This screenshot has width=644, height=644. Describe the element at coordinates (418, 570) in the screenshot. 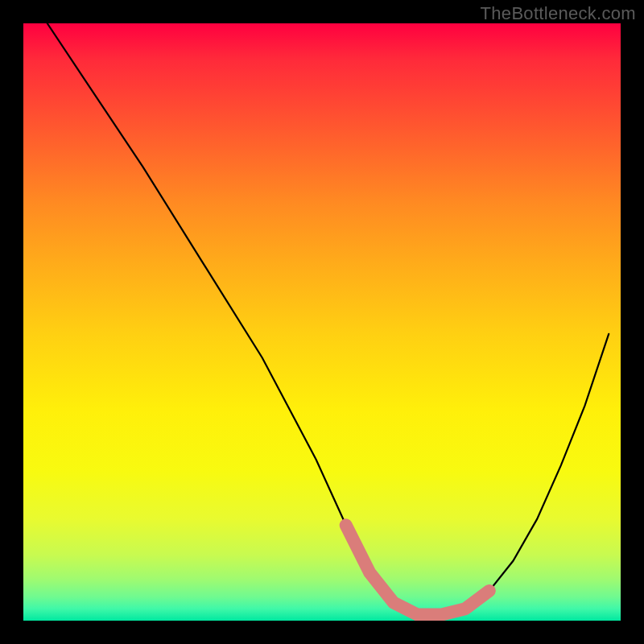

I see `optimal-range-highlight` at that location.